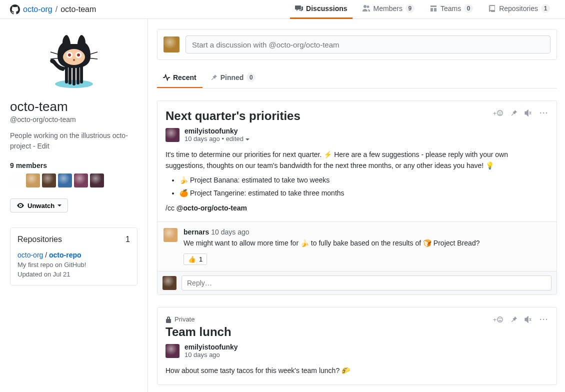 This screenshot has width=565, height=392. I want to click on repo-name-link: octo-repo, so click(65, 255).